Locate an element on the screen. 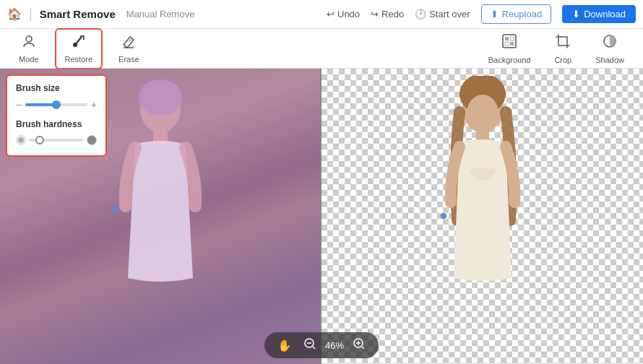 The width and height of the screenshot is (643, 364). zoom-in-button is located at coordinates (359, 345).